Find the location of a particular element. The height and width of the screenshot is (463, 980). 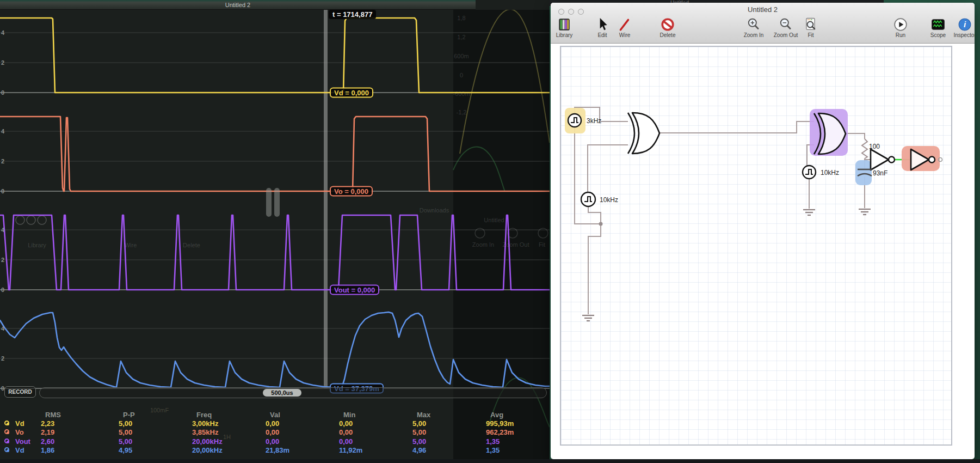

table-header: RMS is located at coordinates (53, 415).